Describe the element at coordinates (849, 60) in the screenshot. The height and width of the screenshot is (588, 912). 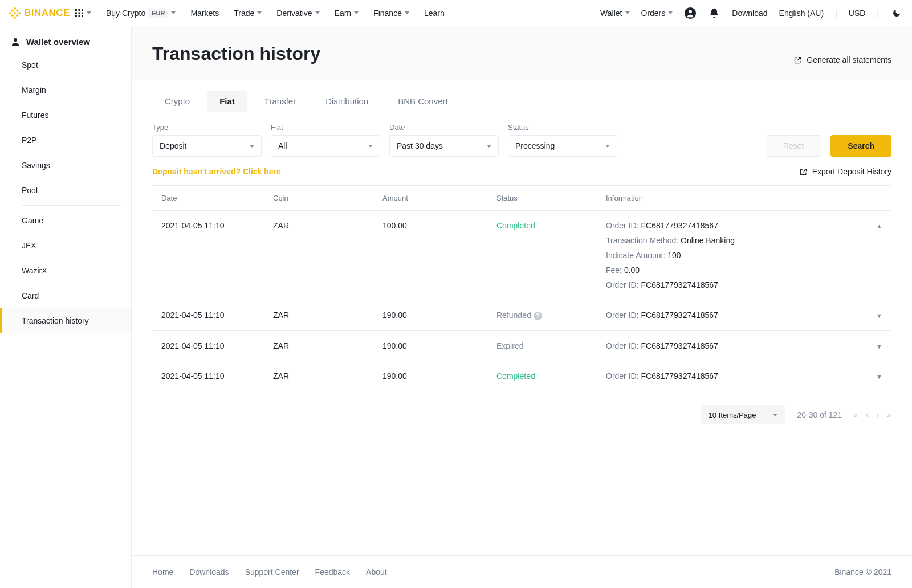
I see `generate-statements-label: Generate all statements` at that location.